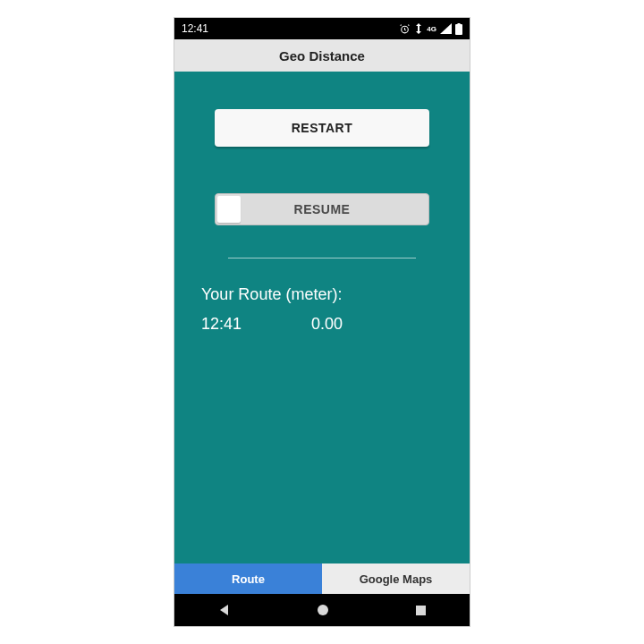  What do you see at coordinates (322, 209) in the screenshot?
I see `resume-toggle: RESUME` at bounding box center [322, 209].